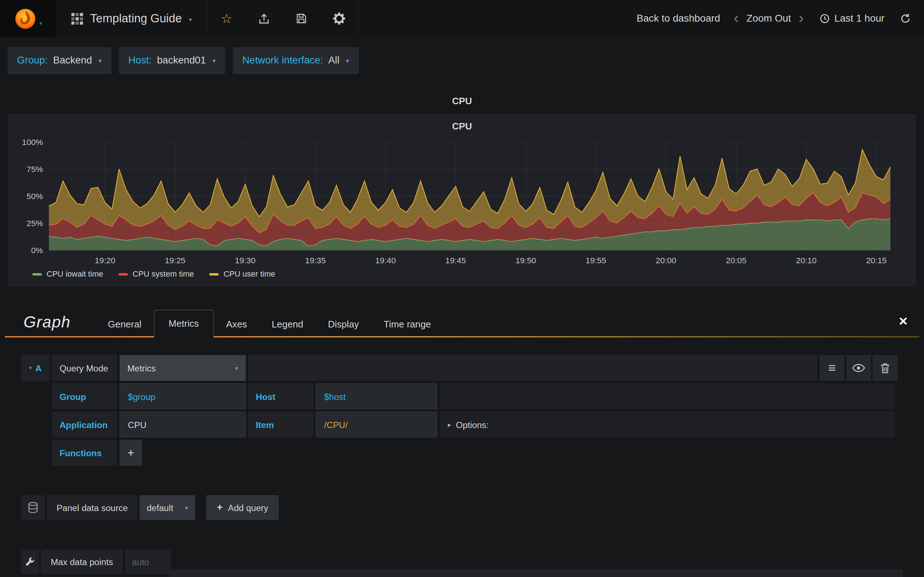 The width and height of the screenshot is (924, 577). I want to click on query-row-functions: Functions +, so click(475, 453).